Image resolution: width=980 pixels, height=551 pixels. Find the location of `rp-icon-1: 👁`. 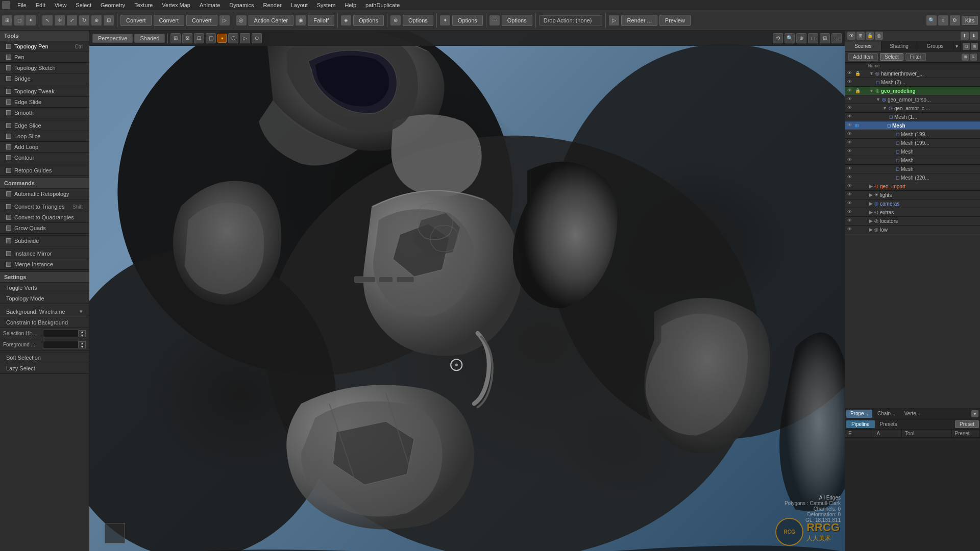

rp-icon-1: 👁 is located at coordinates (851, 36).